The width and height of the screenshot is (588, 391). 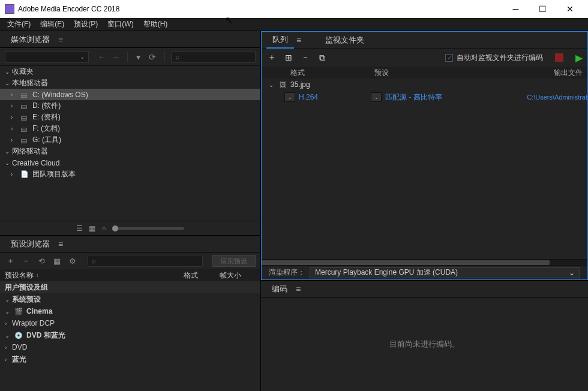 What do you see at coordinates (289, 58) in the screenshot?
I see `add-output-icon: ⊞` at bounding box center [289, 58].